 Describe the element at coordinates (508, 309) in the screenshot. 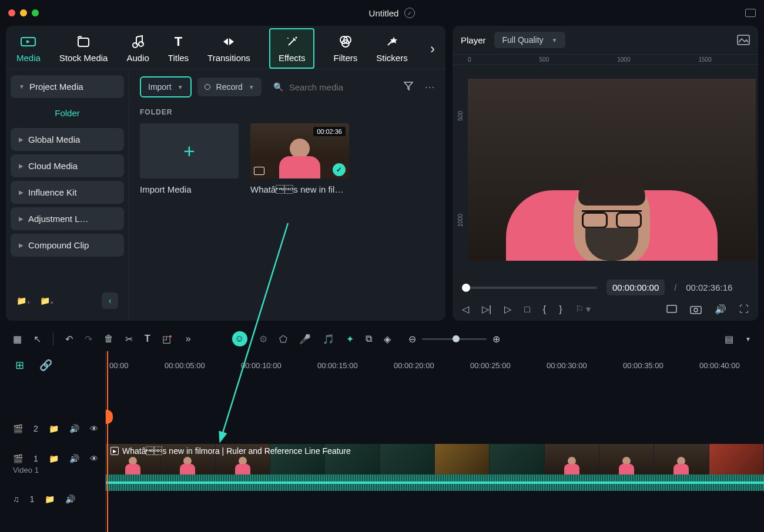

I see `play-icon: ▷` at that location.